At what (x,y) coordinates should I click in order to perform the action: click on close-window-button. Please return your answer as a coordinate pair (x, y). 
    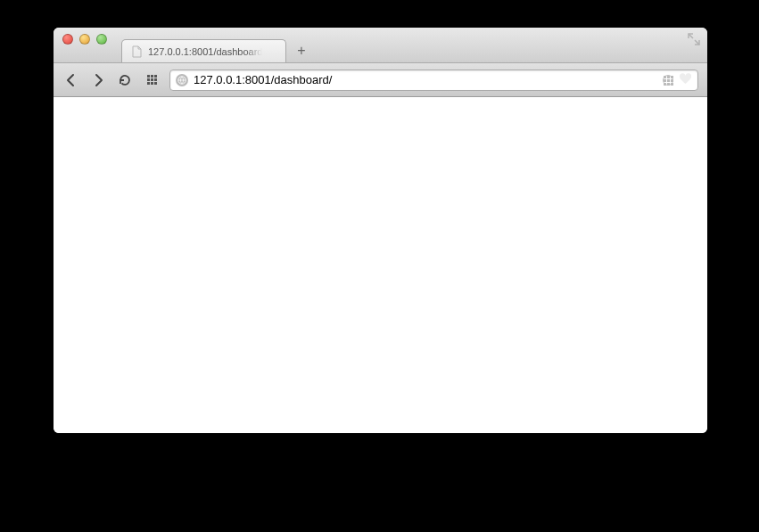
    Looking at the image, I should click on (68, 39).